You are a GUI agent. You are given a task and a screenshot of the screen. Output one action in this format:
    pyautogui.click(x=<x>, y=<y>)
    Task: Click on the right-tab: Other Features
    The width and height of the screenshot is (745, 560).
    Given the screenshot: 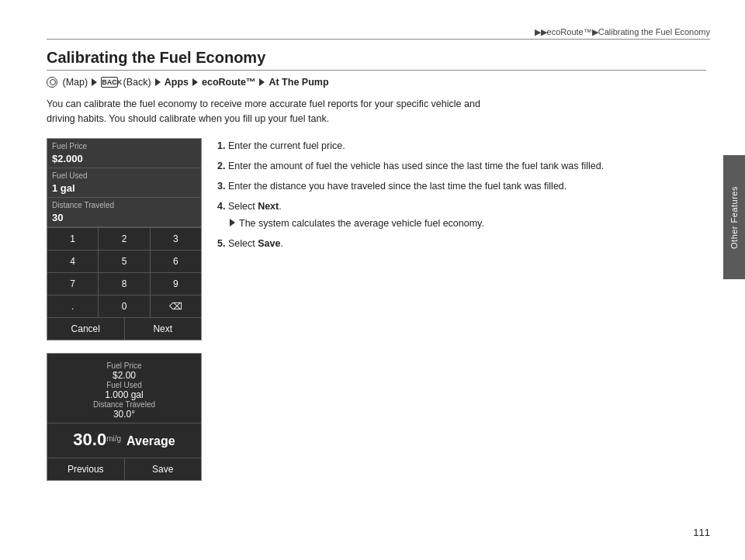 What is the action you would take?
    pyautogui.click(x=734, y=217)
    